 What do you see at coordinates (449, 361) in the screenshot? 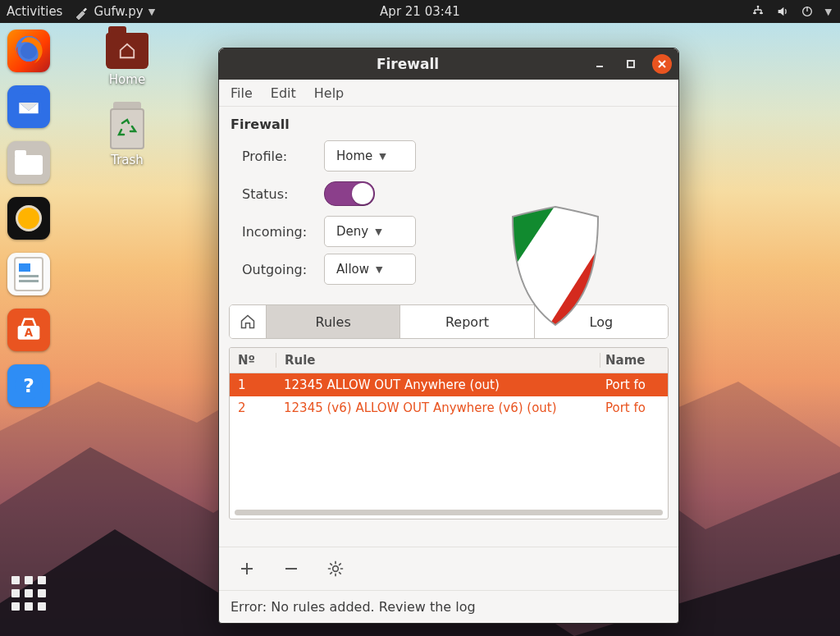
I see `table-header: Nº Rule Name` at bounding box center [449, 361].